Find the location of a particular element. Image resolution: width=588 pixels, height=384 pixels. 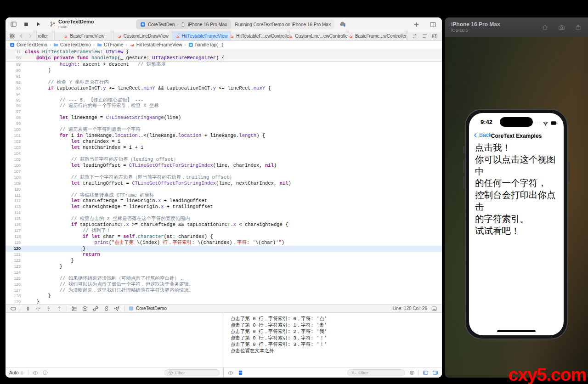

breadcrumb-item: ACoreTextDemo is located at coordinates (28, 45).